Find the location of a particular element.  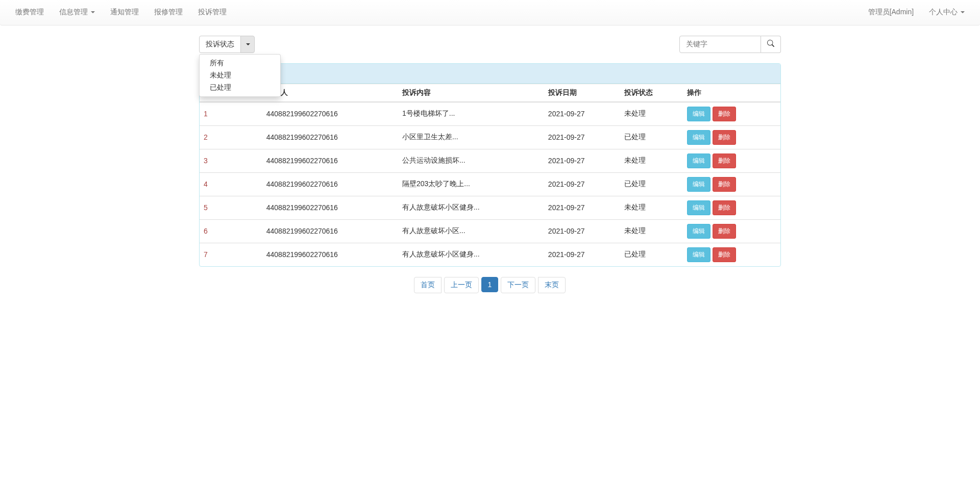

col-header-4: 投诉状态 is located at coordinates (651, 93).